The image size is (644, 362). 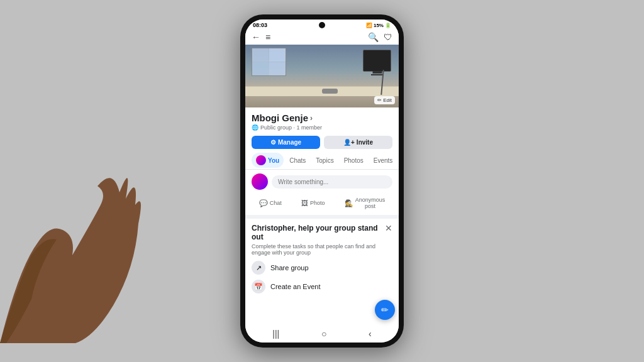 I want to click on help-desc: Complete these tasks so that people can …, so click(x=322, y=250).